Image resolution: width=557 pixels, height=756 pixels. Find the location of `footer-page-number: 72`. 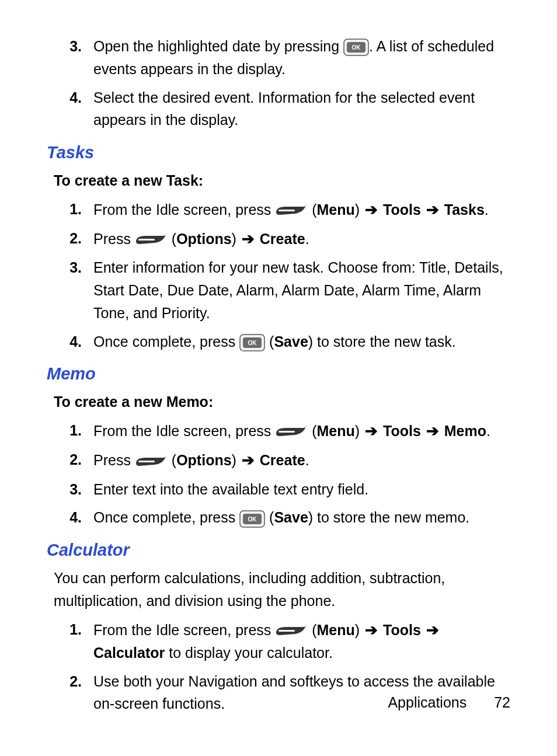

footer-page-number: 72 is located at coordinates (502, 703).